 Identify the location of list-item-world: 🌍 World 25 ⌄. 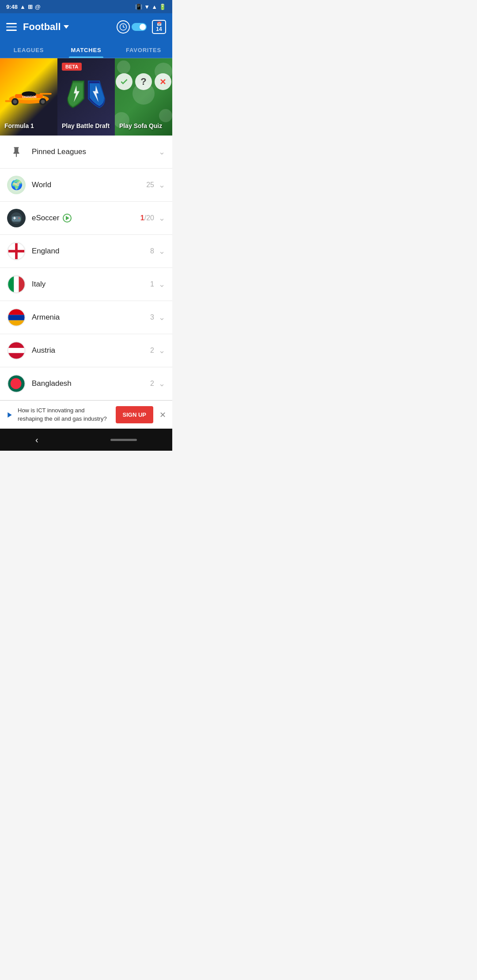
(86, 185).